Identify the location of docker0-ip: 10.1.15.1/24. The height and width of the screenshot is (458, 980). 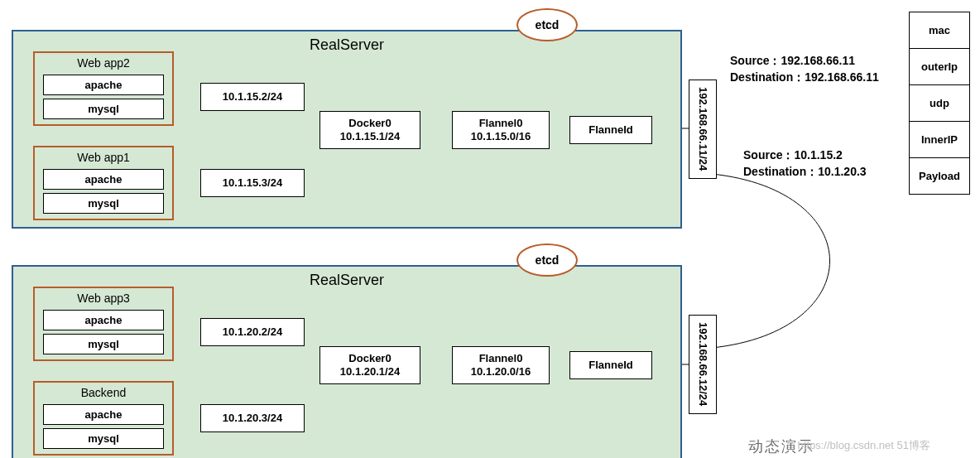
(370, 137).